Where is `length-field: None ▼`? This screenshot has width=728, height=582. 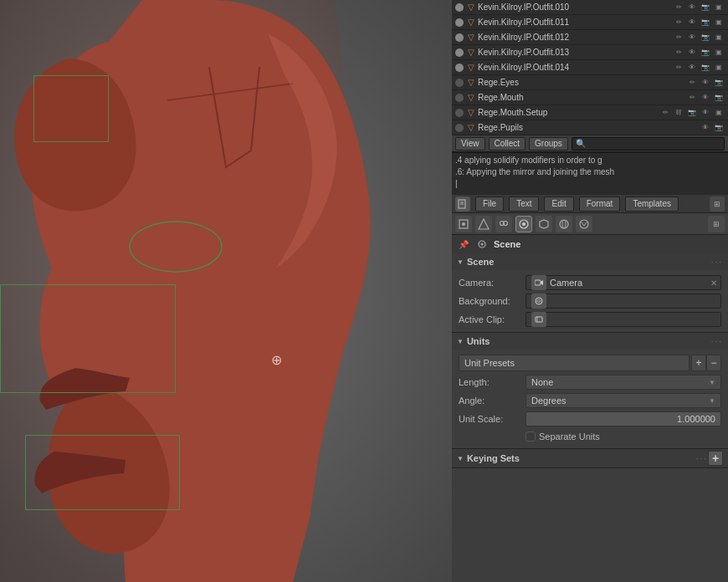
length-field: None ▼ is located at coordinates (623, 382).